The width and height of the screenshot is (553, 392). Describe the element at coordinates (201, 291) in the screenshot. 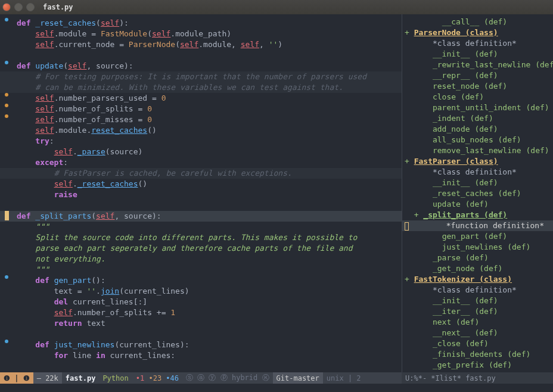

I see `code-line: text = ''.join(current_lines)` at that location.